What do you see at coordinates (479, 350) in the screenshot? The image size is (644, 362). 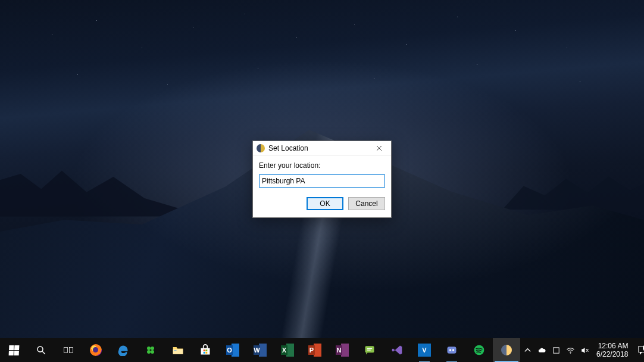 I see `taskbar-app-spotify` at bounding box center [479, 350].